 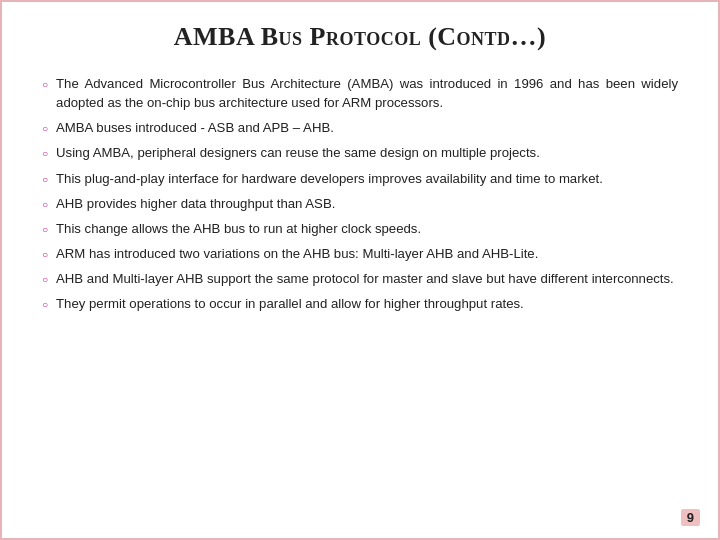 I want to click on bullet-text: This change allows the AHB bus to run at…, so click(x=367, y=228).